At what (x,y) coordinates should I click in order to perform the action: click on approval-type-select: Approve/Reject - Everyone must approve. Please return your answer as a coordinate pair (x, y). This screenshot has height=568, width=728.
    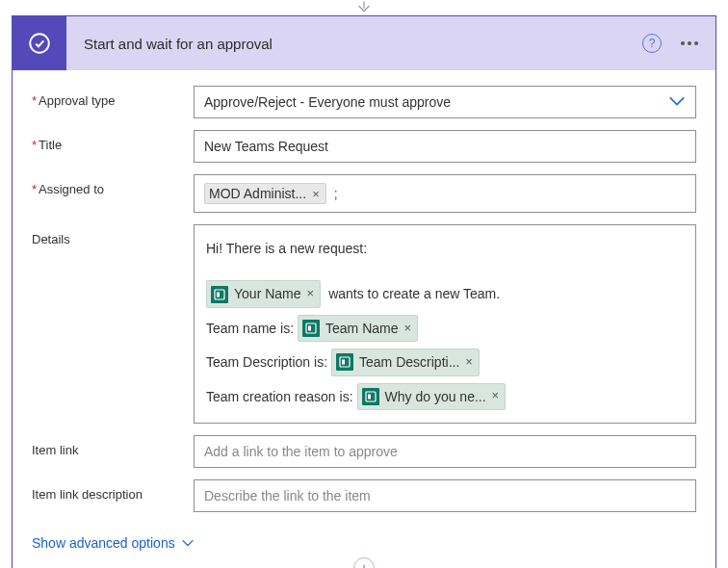
    Looking at the image, I should click on (445, 102).